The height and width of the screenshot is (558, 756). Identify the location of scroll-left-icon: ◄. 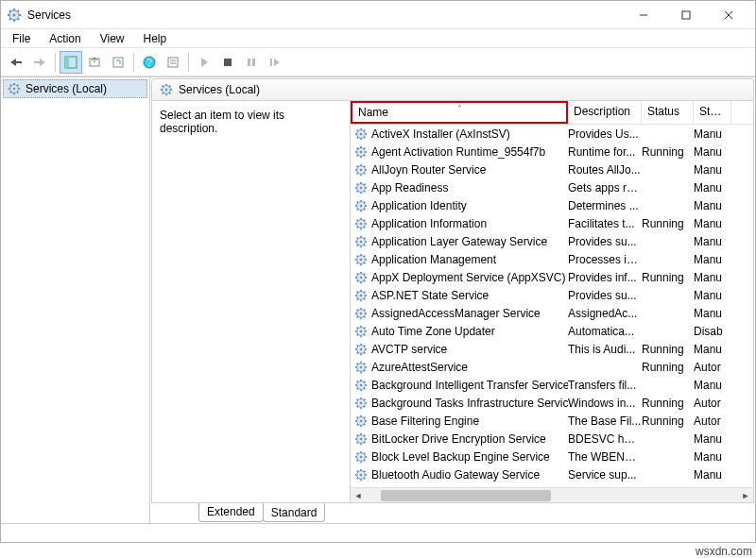
(358, 496).